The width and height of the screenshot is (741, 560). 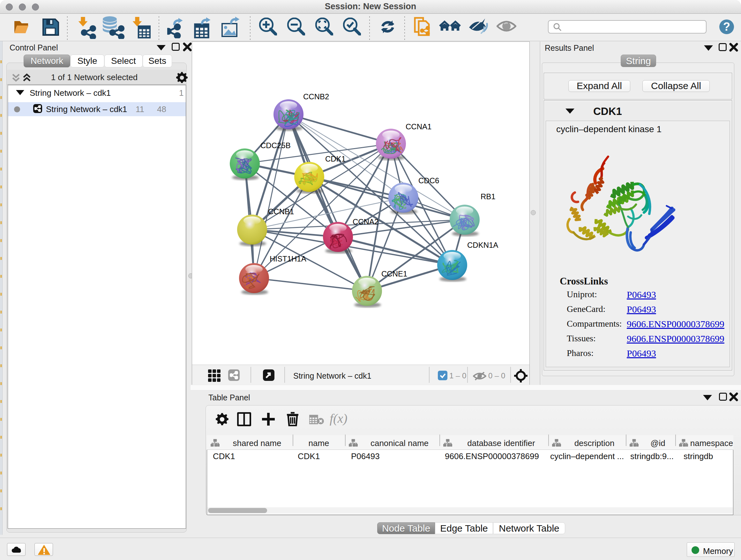 What do you see at coordinates (336, 159) in the screenshot?
I see `svg-text: CDK1` at bounding box center [336, 159].